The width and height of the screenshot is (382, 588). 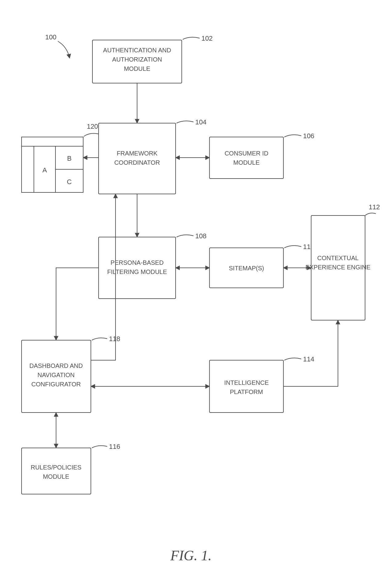 What do you see at coordinates (91, 135) in the screenshot?
I see `leader-ui` at bounding box center [91, 135].